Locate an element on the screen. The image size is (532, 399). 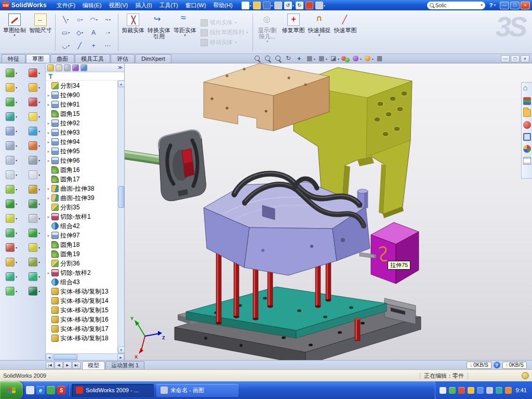
tree-horizontal-scrollbar: ◀ ▶ is located at coordinates (85, 356).